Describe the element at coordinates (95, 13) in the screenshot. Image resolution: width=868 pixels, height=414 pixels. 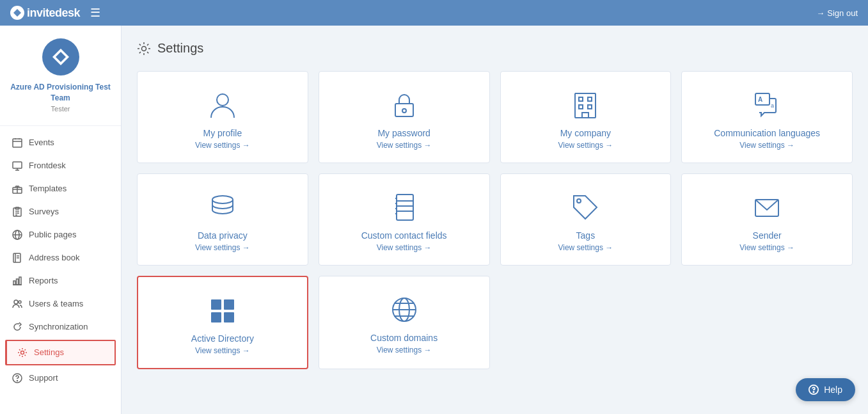
I see `hamburger-menu: ☰` at that location.